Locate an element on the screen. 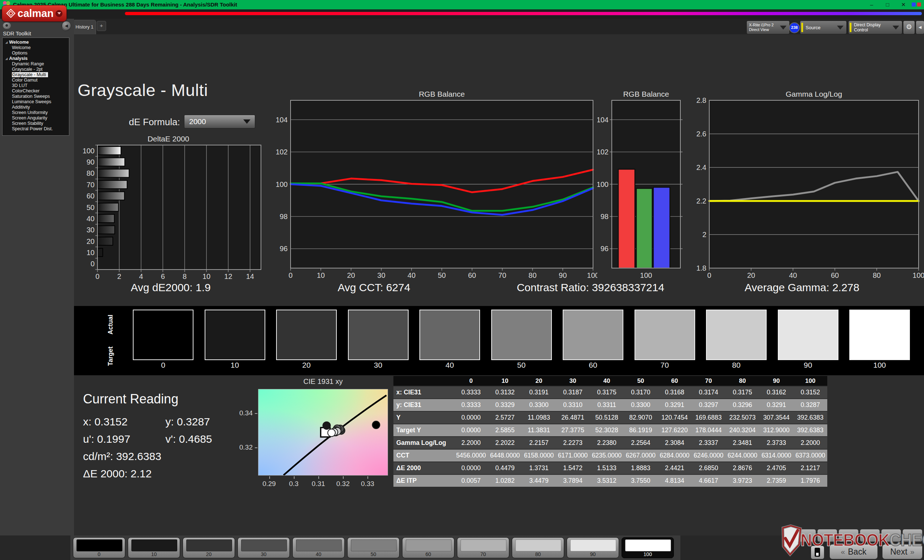 The image size is (924, 560). close-button: ✕ is located at coordinates (903, 4).